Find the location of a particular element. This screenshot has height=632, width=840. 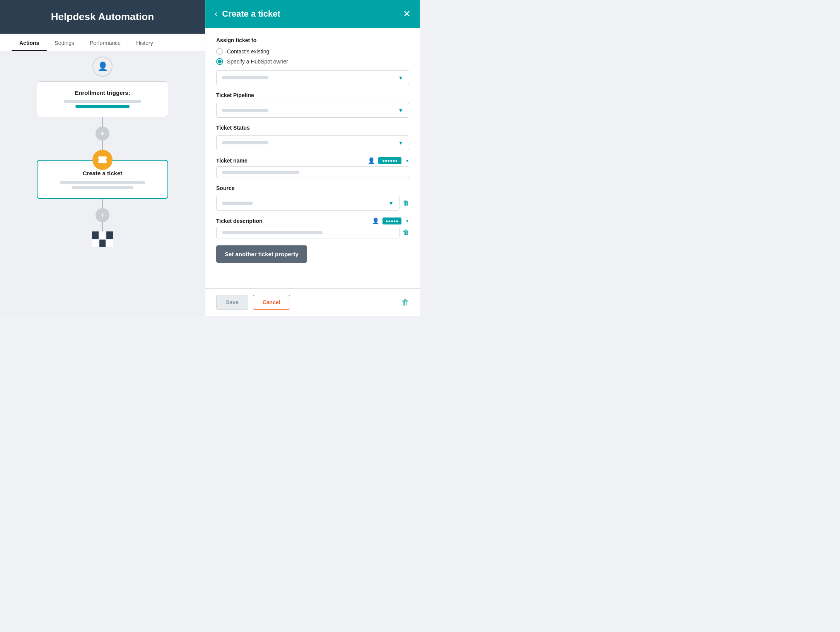

ticket-name-row: Ticket name 👤 ●●●●●● ▼ is located at coordinates (312, 161).